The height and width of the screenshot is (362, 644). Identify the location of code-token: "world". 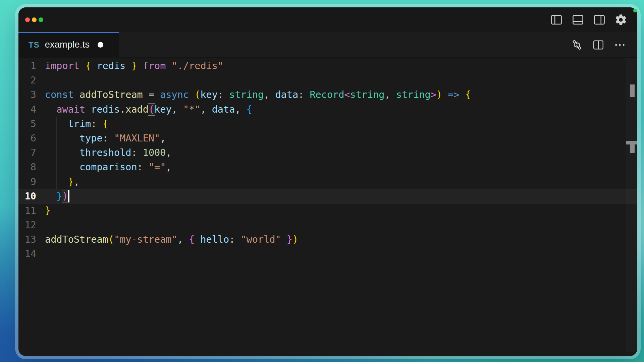
(261, 239).